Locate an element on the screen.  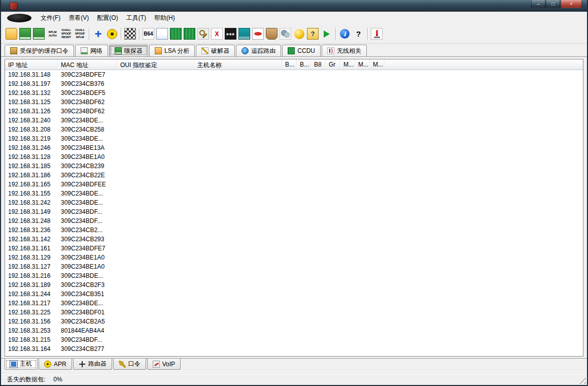
tab-wireless: 无线相关 is located at coordinates (344, 51).